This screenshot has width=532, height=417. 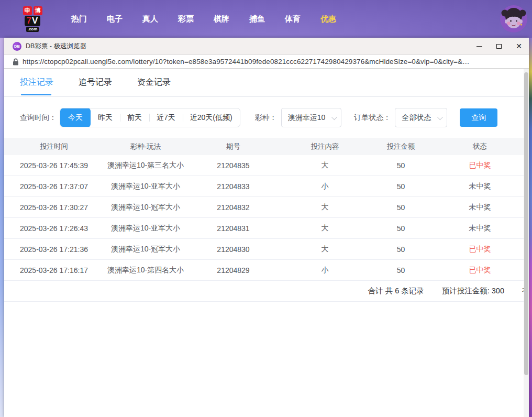 What do you see at coordinates (479, 117) in the screenshot?
I see `query-button: 查询` at bounding box center [479, 117].